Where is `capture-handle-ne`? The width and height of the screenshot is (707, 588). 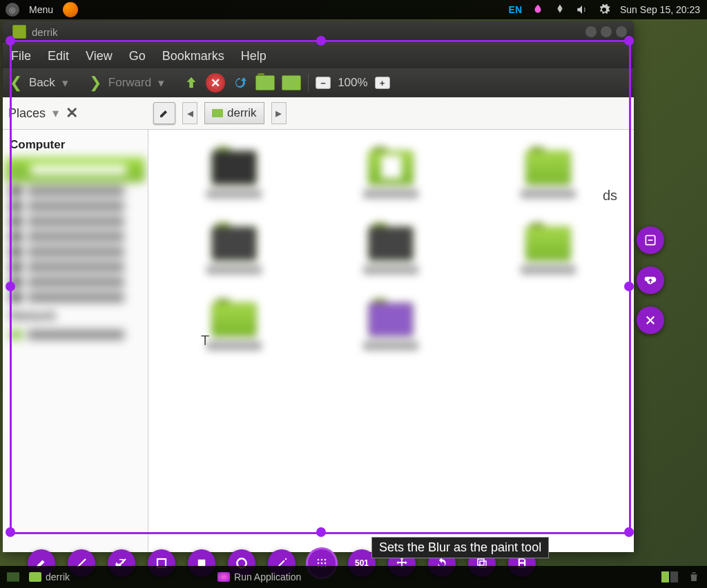
capture-handle-ne is located at coordinates (629, 41).